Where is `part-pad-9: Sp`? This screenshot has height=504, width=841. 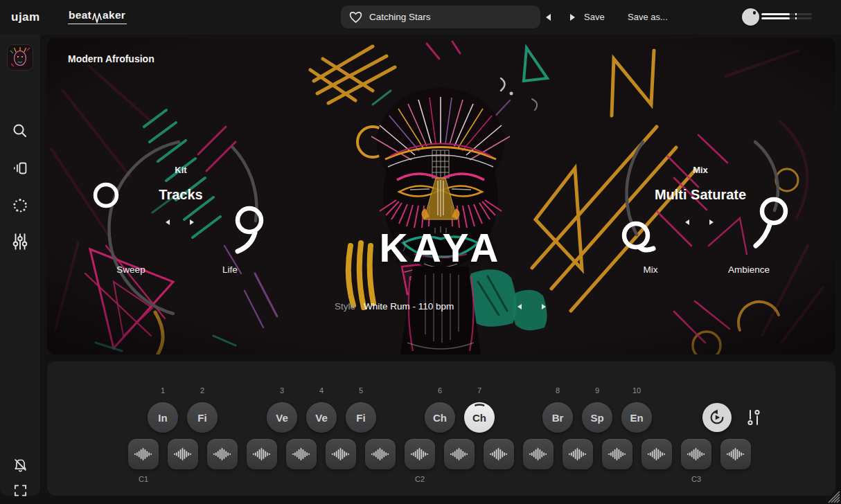
part-pad-9: Sp is located at coordinates (597, 417).